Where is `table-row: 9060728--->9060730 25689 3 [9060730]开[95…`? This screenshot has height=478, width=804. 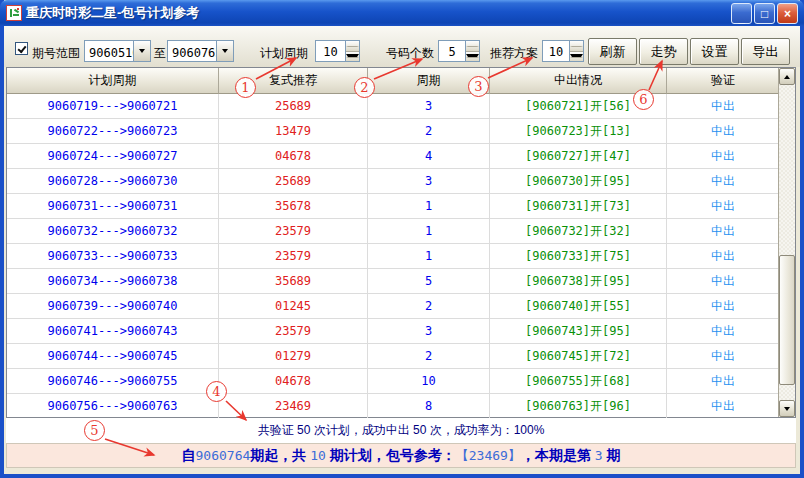
table-row: 9060728--->9060730 25689 3 [9060730]开[95… is located at coordinates (401, 182).